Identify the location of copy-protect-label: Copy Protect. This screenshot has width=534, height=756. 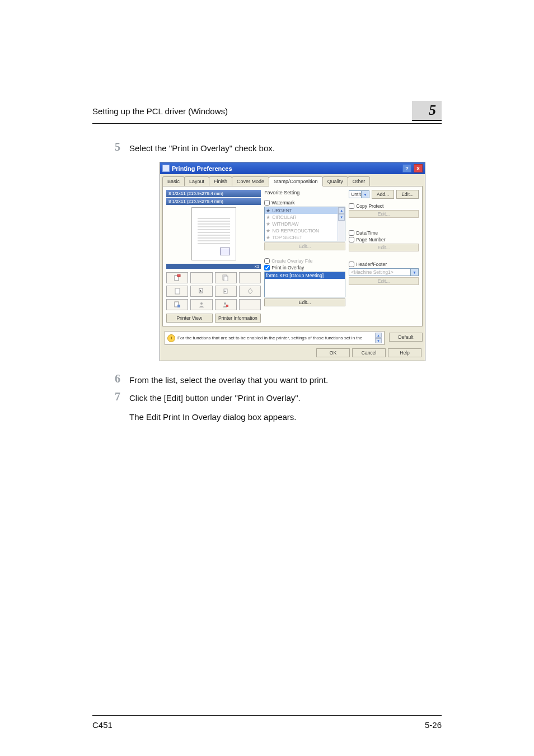
(369, 206).